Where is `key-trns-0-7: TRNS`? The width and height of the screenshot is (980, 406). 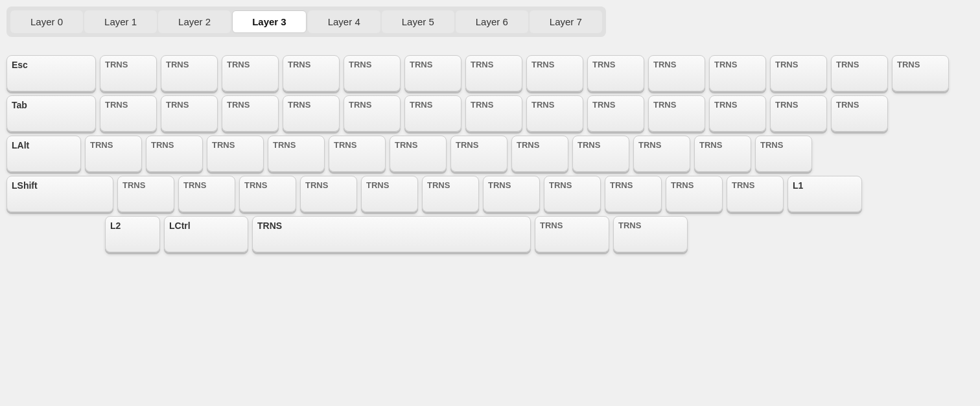
key-trns-0-7: TRNS is located at coordinates (494, 73).